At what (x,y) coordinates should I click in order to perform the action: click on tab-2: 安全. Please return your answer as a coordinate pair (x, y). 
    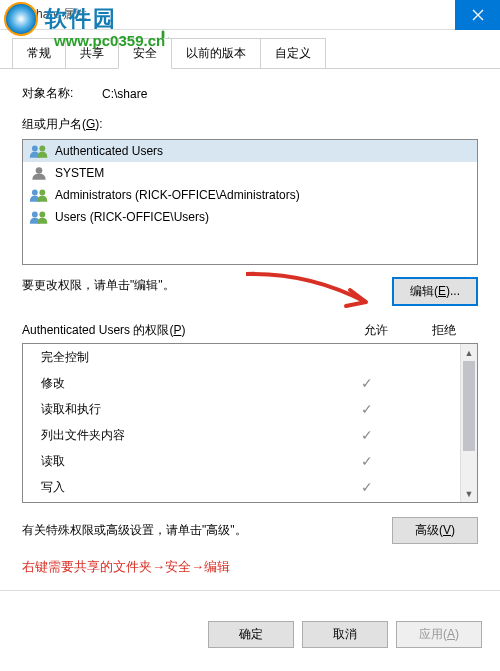
    Looking at the image, I should click on (145, 54).